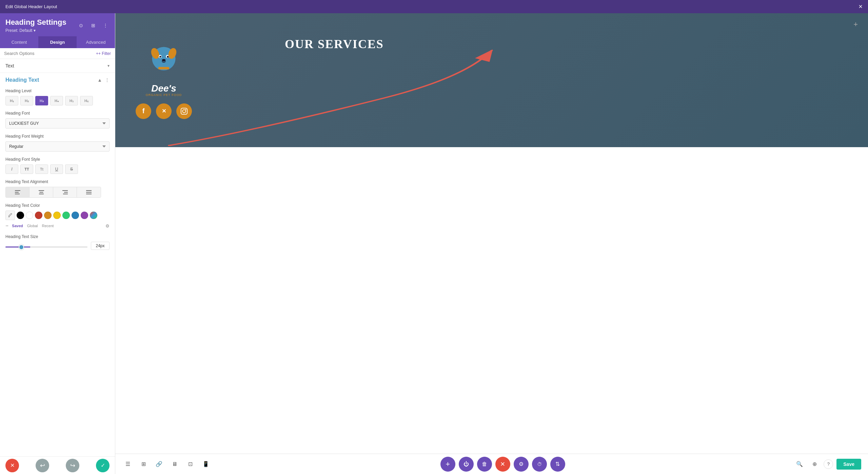 The image size is (868, 474). What do you see at coordinates (36, 31) in the screenshot?
I see `sidebar-preset: Preset: Default ▾` at bounding box center [36, 31].